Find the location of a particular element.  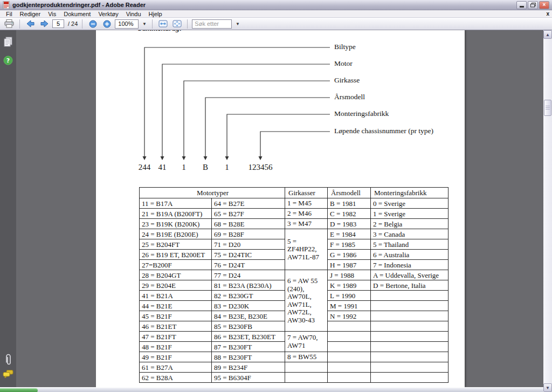

scroll-down-button: ▼ is located at coordinates (548, 388).